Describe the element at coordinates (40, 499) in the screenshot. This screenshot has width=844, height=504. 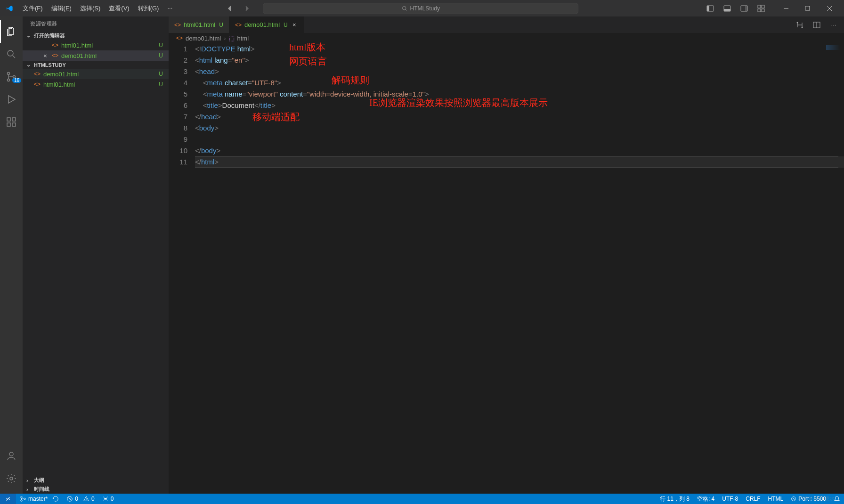
I see `git-branch-status: master*` at that location.